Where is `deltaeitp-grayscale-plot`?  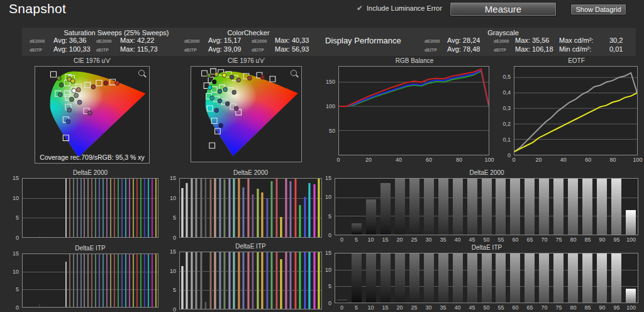 deltaeitp-grayscale-plot is located at coordinates (487, 278).